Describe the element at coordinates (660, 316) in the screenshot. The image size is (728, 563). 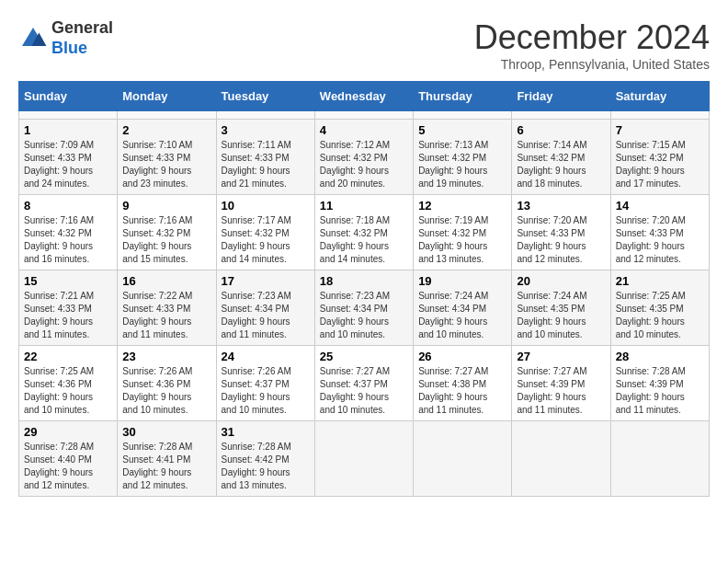
I see `day-info: Sunrise: 7:25 AMSunset: 4:35 PMDaylight:…` at that location.